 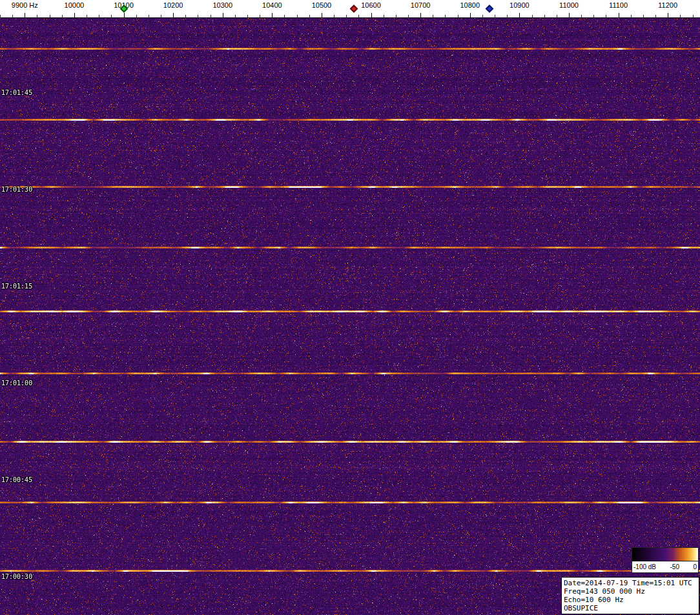 I want to click on legend-label-row: -100 dB -50 0, so click(x=665, y=567).